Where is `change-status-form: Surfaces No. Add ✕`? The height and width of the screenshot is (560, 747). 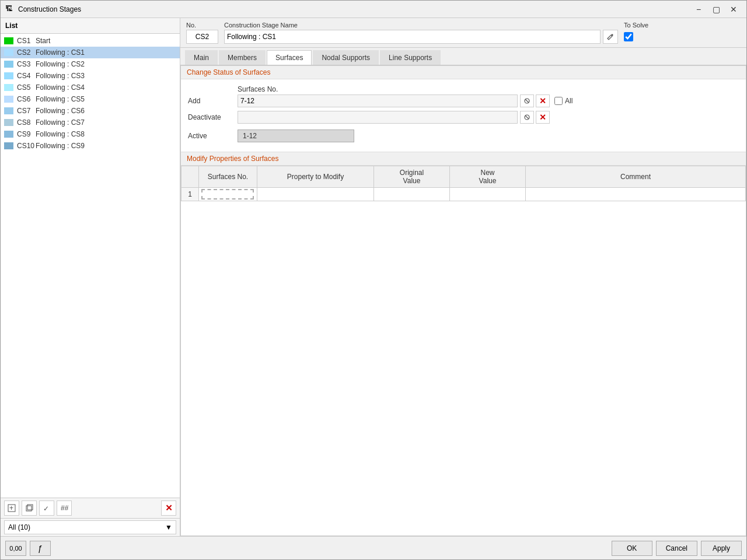 change-status-form: Surfaces No. Add ✕ is located at coordinates (463, 116).